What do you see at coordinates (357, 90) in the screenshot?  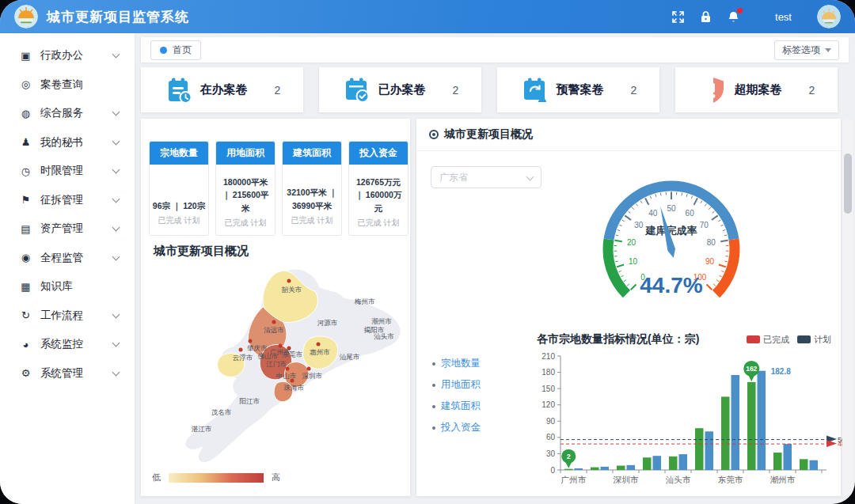 I see `calendar-check-icon` at bounding box center [357, 90].